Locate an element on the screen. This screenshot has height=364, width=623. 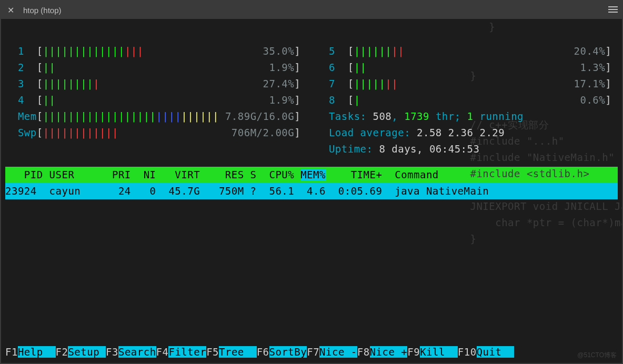
fkey-F6: F6SortBy is located at coordinates (282, 352).